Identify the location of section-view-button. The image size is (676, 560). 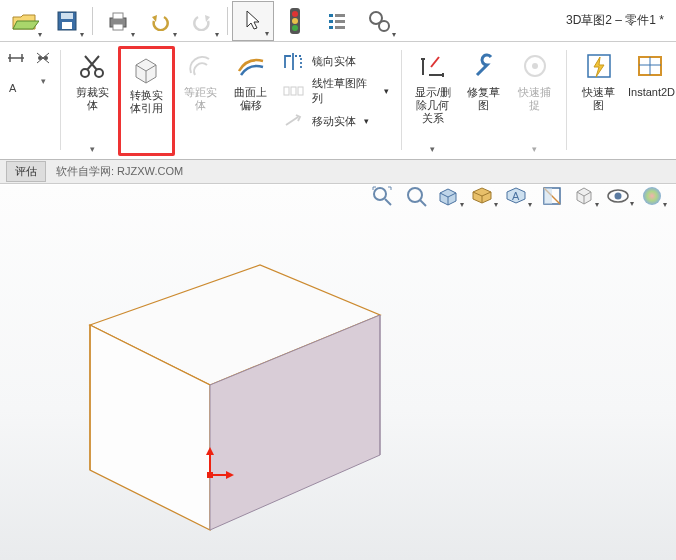
(552, 196).